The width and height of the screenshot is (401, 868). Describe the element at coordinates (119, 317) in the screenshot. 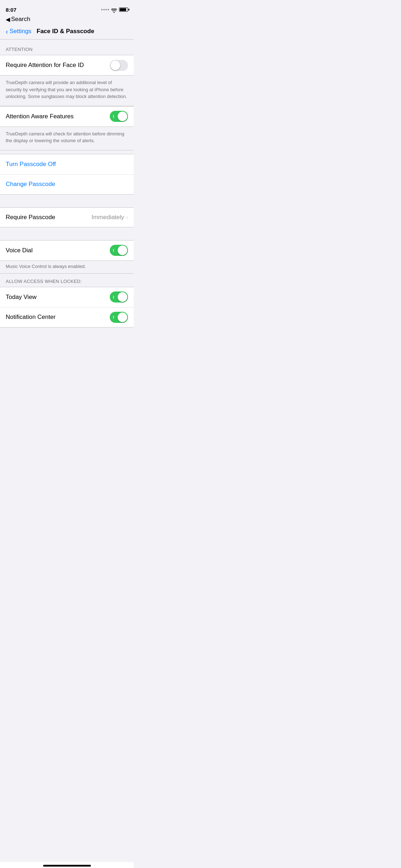

I see `notification-center-toggle: I` at that location.